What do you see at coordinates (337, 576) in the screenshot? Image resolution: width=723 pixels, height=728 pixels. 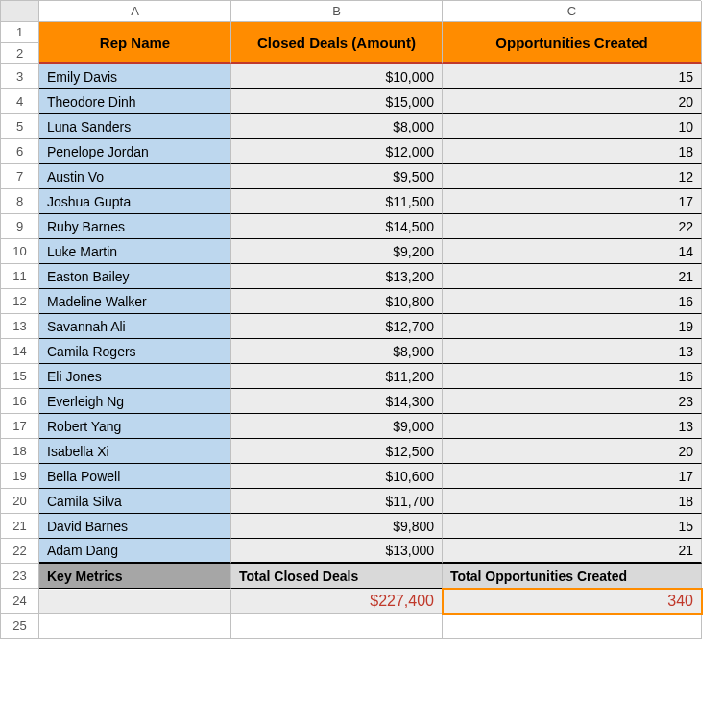 I see `total-closed-deals-label: Total Closed Deals` at bounding box center [337, 576].